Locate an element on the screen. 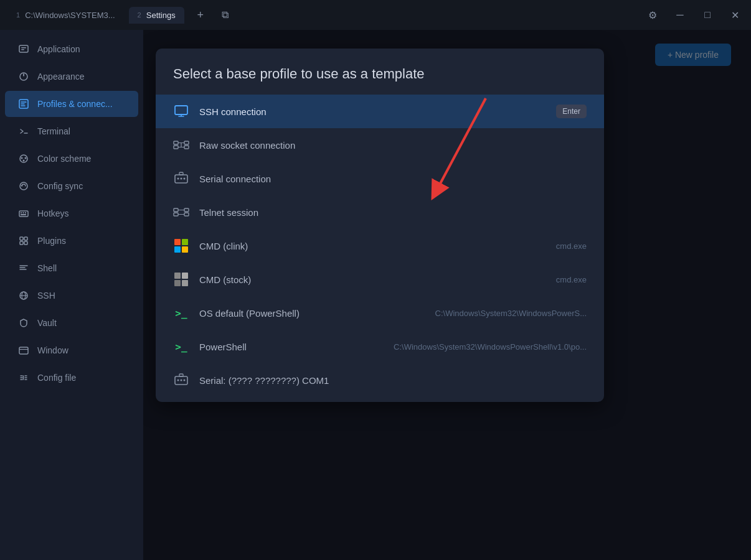 This screenshot has height=560, width=751. sidebar-item-appearance-label: Appearance is located at coordinates (61, 77).